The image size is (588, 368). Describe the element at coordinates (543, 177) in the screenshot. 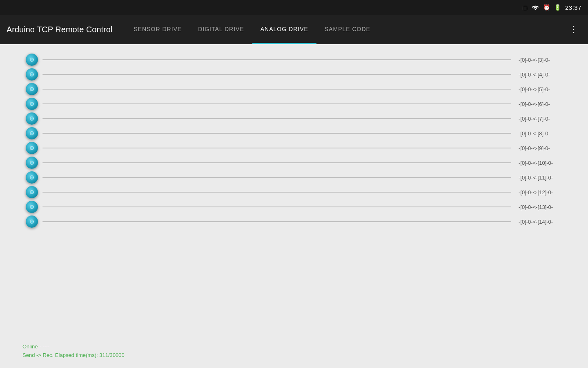

I see `slider-label-11: -[0]-0-<-[11]-0-` at that location.